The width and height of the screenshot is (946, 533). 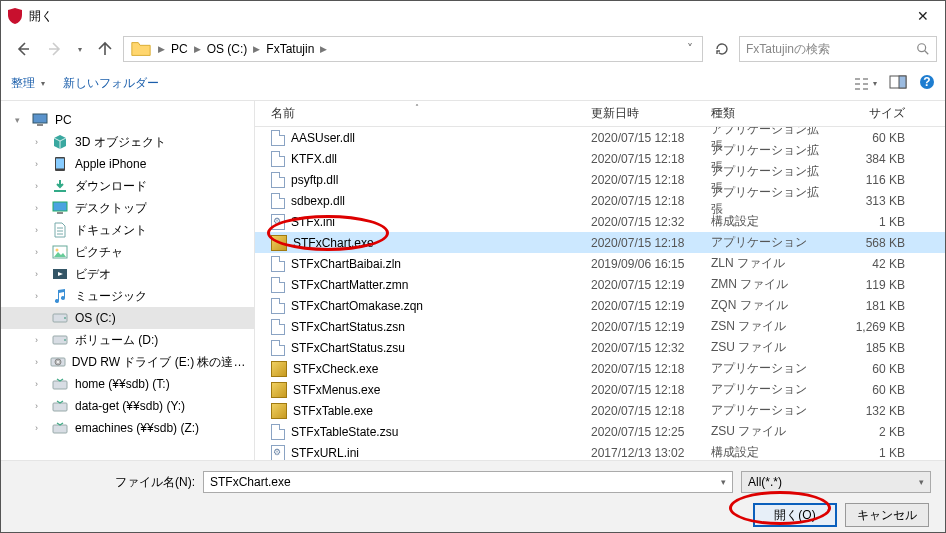 I want to click on file-name: STFxChartMatter.zmn, so click(x=350, y=285).